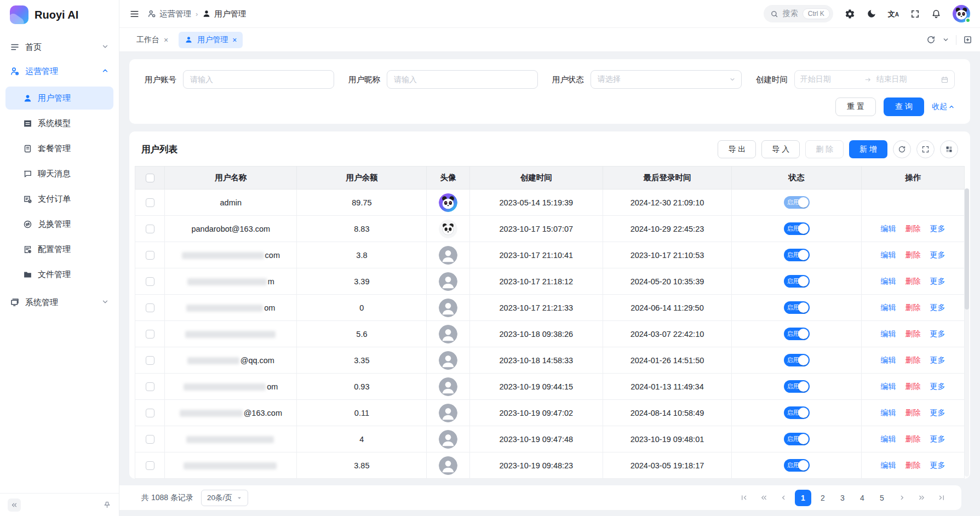 Image resolution: width=980 pixels, height=516 pixels. What do you see at coordinates (921, 498) in the screenshot?
I see `next-group-button` at bounding box center [921, 498].